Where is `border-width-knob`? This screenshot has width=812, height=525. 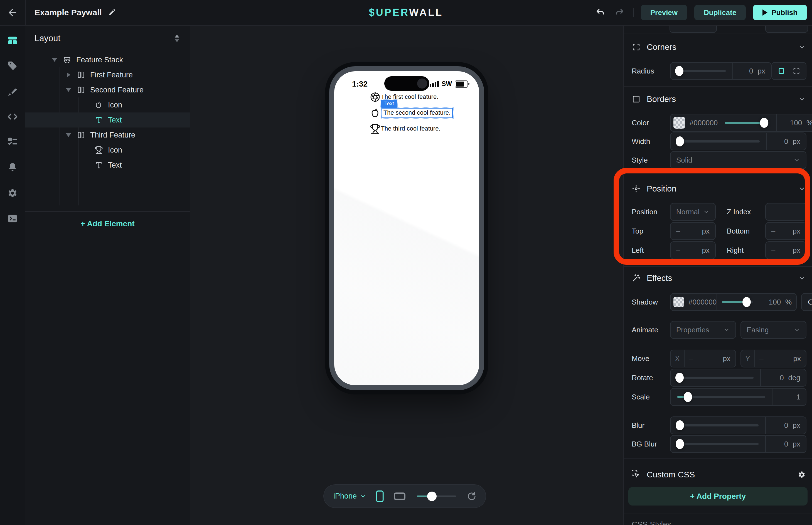
border-width-knob is located at coordinates (680, 141).